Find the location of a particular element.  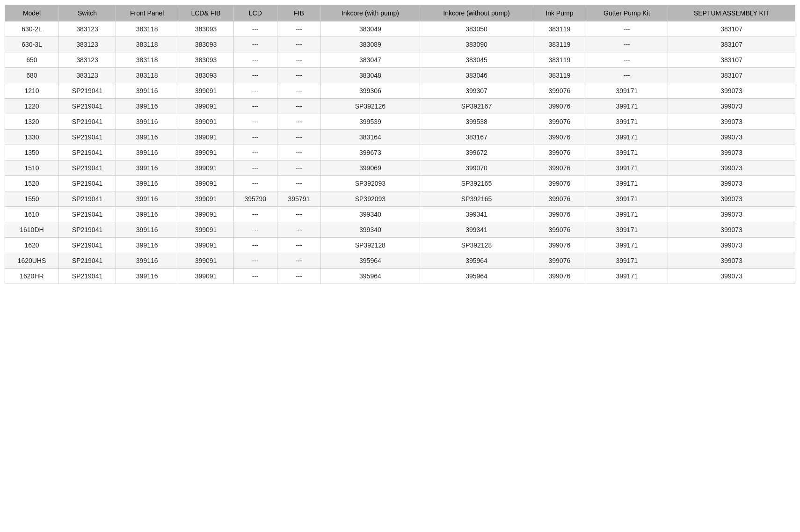

table-cell-r15-c6: 395964 is located at coordinates (370, 261).